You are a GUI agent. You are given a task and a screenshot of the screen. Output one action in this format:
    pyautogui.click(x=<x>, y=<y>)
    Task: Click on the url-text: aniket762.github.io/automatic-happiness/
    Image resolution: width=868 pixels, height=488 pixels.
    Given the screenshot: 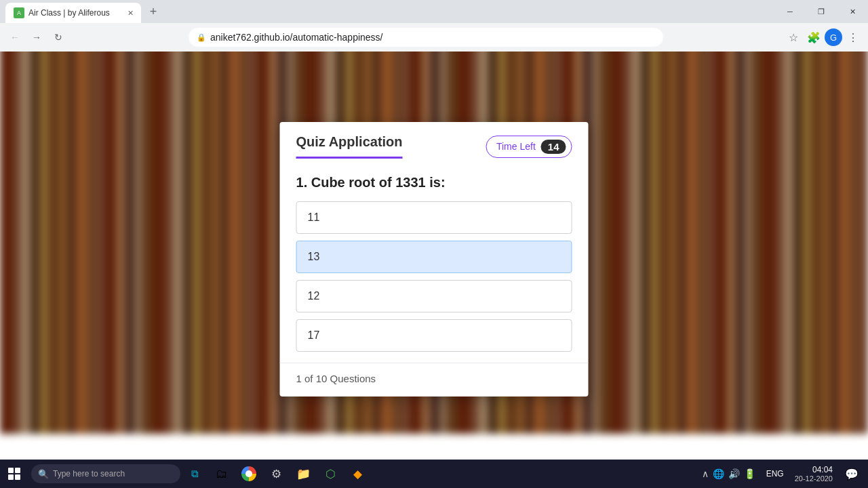 What is the action you would take?
    pyautogui.click(x=433, y=37)
    